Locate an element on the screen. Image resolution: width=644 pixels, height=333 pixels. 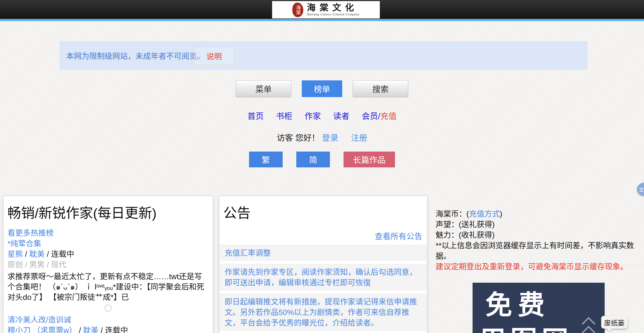
traditional-chinese-button: 繁 is located at coordinates (266, 159).